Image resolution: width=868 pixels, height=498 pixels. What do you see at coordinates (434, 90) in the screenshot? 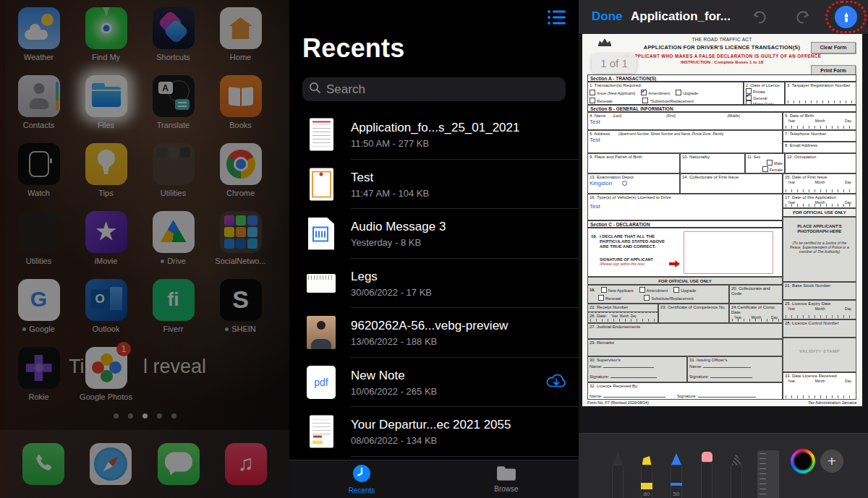
I see `search-input: Search` at bounding box center [434, 90].